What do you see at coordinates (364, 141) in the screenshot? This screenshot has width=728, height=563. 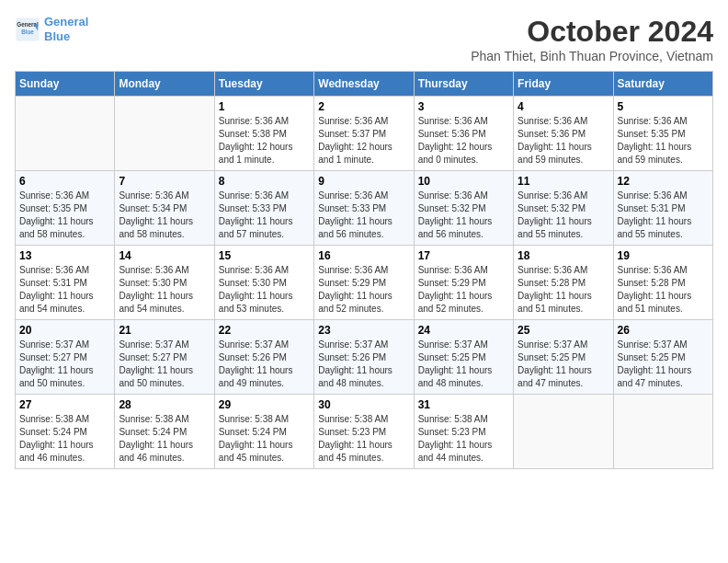 I see `day-info: Sunrise: 5:36 AM Sunset: 5:37 PM Dayligh…` at bounding box center [364, 141].